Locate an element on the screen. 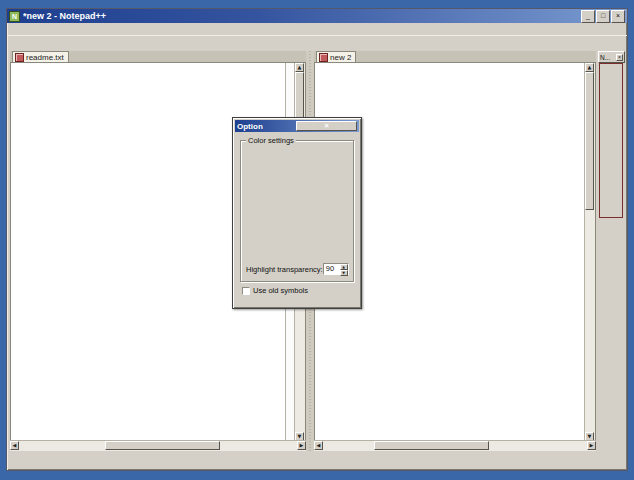 This screenshot has width=634, height=480. right-hscroll-thumb is located at coordinates (432, 446).